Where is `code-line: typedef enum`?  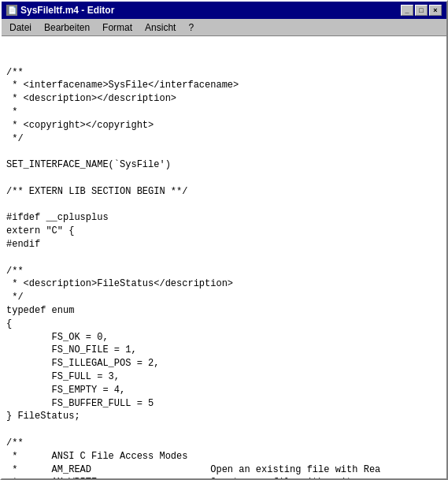 code-line: typedef enum is located at coordinates (224, 311).